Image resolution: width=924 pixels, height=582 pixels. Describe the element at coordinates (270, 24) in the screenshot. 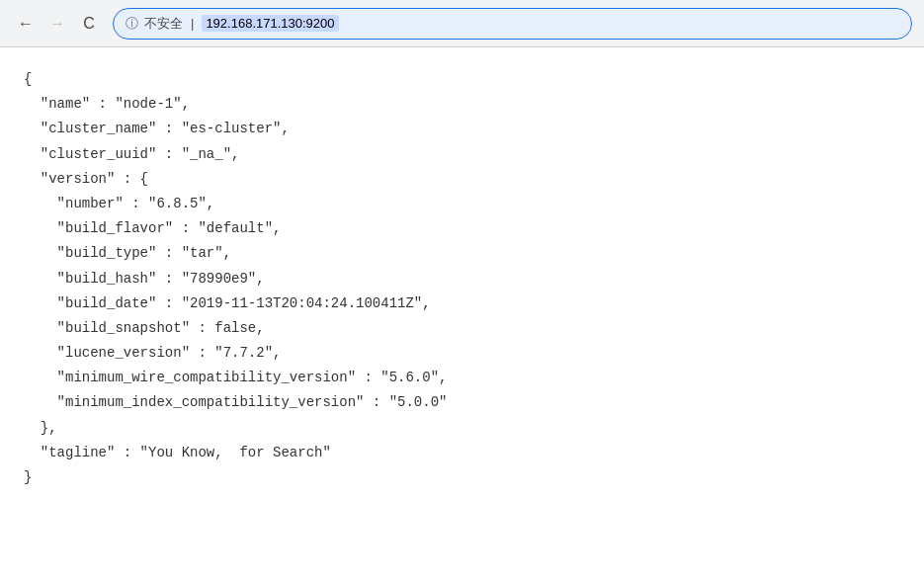

I see `address-url: 192.168.171.130:9200` at that location.